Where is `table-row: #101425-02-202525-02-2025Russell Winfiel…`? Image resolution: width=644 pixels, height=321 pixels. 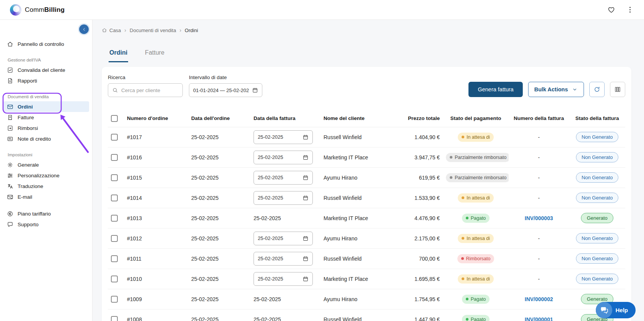 table-row: #101425-02-202525-02-2025Russell Winfiel… is located at coordinates (366, 198).